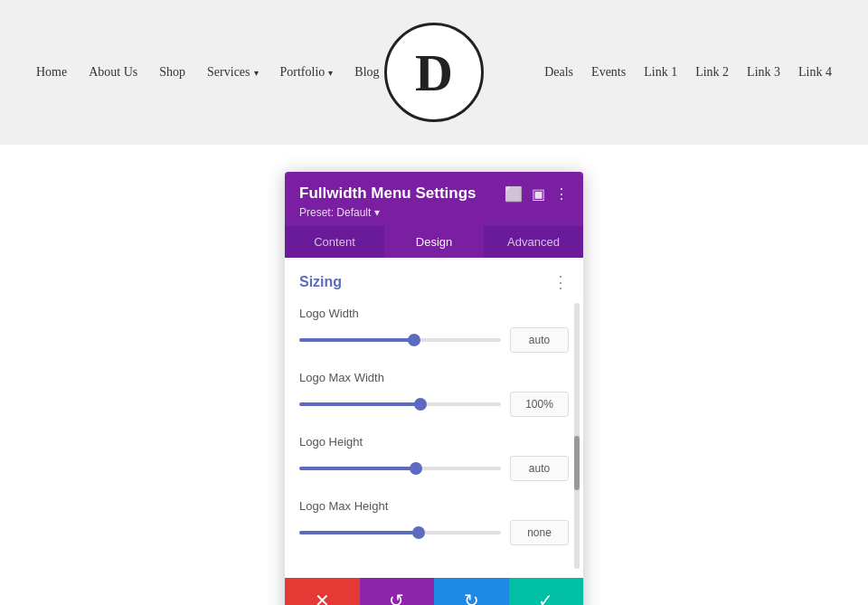 The width and height of the screenshot is (868, 605). Describe the element at coordinates (359, 533) in the screenshot. I see `logo-max-height-fill` at that location.